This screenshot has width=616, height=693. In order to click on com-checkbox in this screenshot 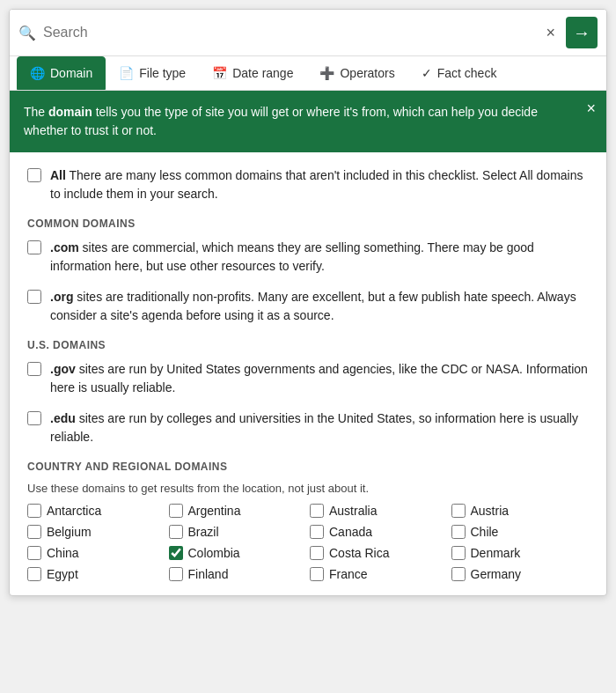, I will do `click(34, 247)`.